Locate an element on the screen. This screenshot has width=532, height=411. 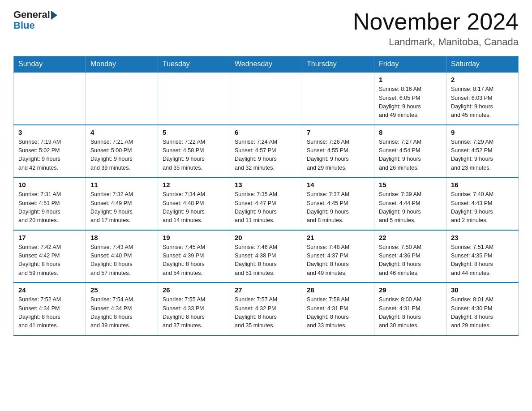
weekday-header-saturday: Saturday is located at coordinates (483, 64).